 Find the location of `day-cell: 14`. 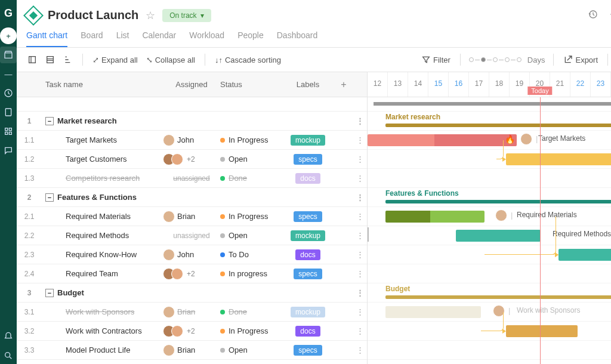

day-cell: 14 is located at coordinates (418, 85).